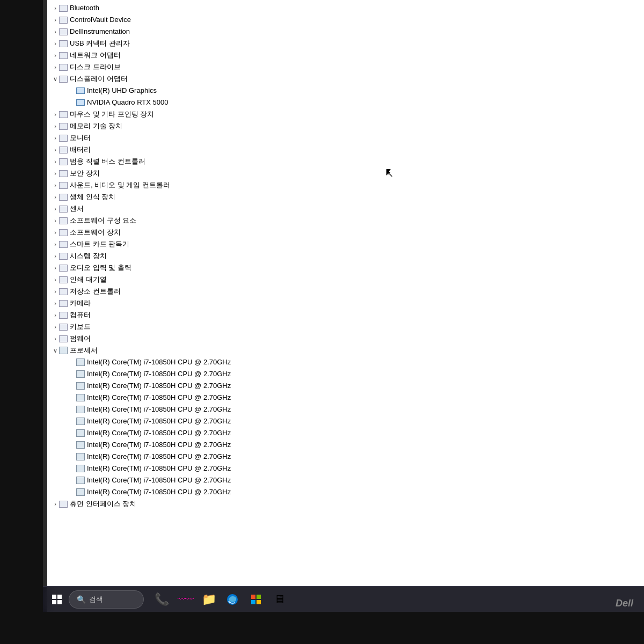  I want to click on tree-item-bus-ctrl: › 범용 직렬 버스 컨트롤러, so click(346, 162).